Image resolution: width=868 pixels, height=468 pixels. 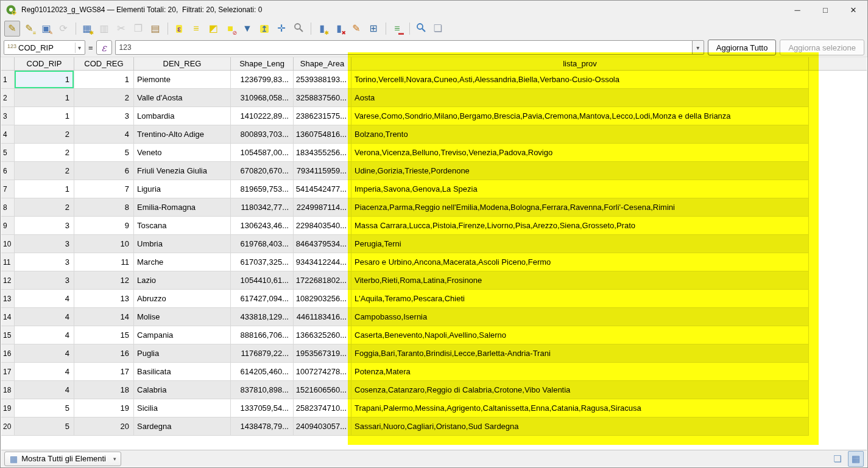 What do you see at coordinates (262, 299) in the screenshot?
I see `shape-leng-cell: 617427,094...` at bounding box center [262, 299].